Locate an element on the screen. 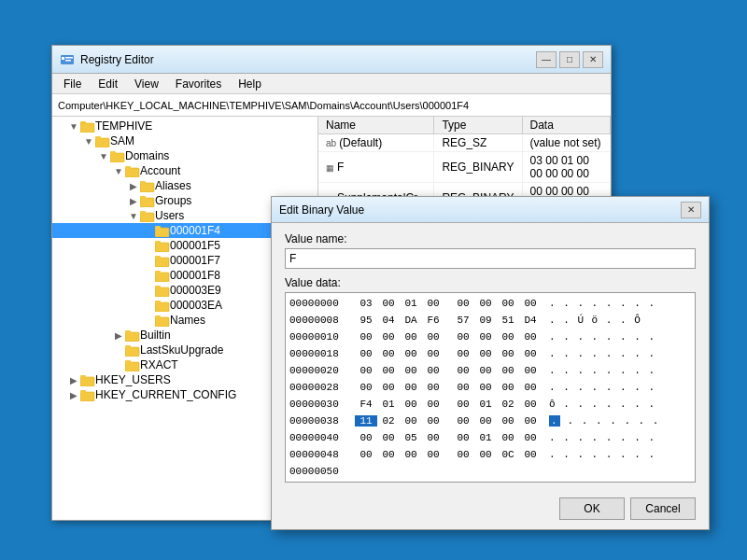  dialog-close-button: ✕ is located at coordinates (691, 210).